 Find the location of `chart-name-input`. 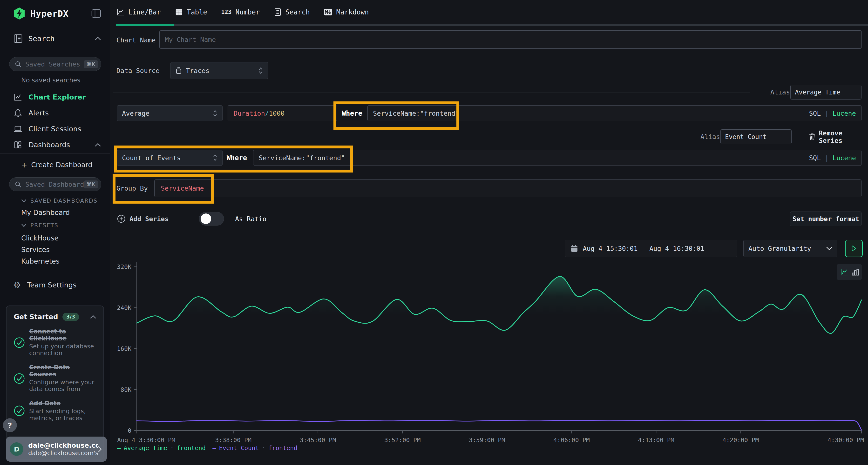

chart-name-input is located at coordinates (510, 40).